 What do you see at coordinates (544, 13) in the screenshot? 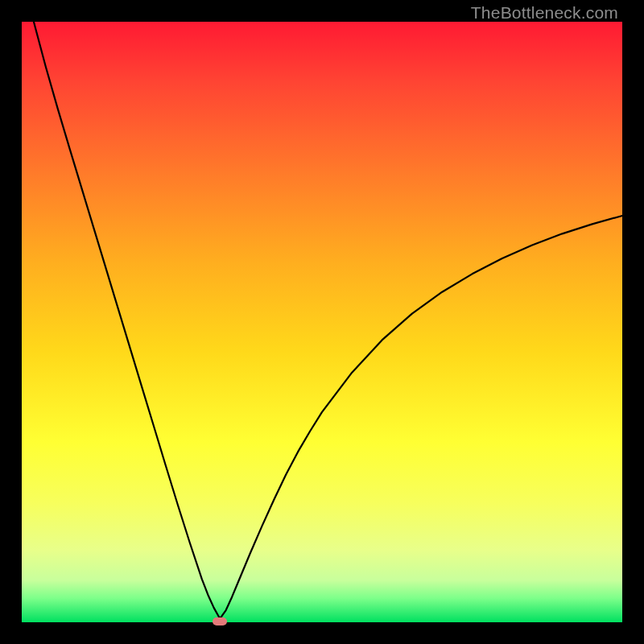
I see `watermark-text: TheBottleneck.com` at bounding box center [544, 13].